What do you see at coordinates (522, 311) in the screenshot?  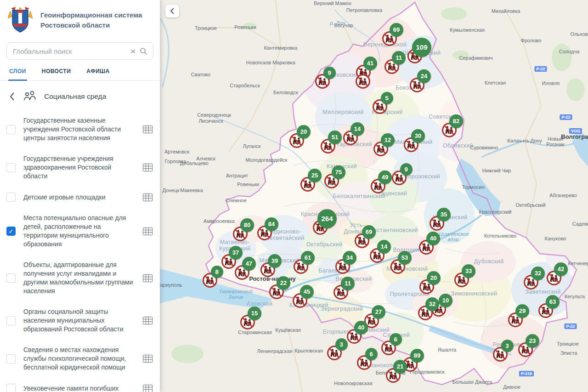 I see `cluster-count: 29` at bounding box center [522, 311].